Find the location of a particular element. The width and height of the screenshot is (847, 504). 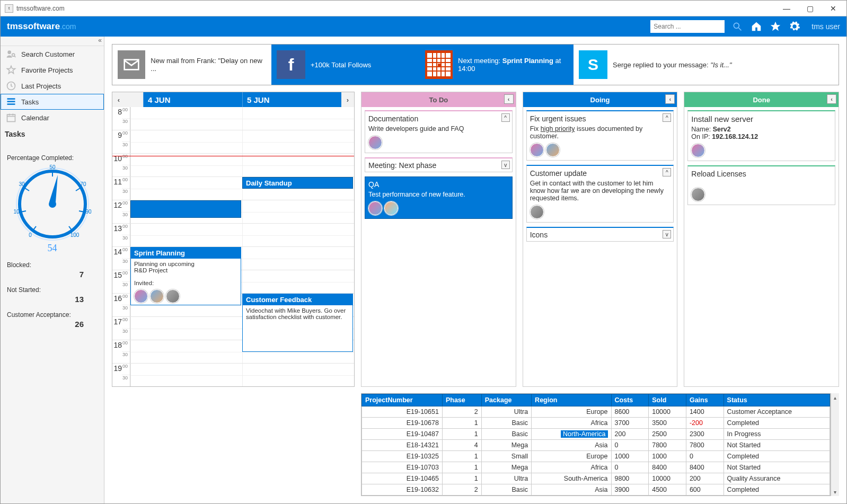

grid-cell: Asia is located at coordinates (571, 490).